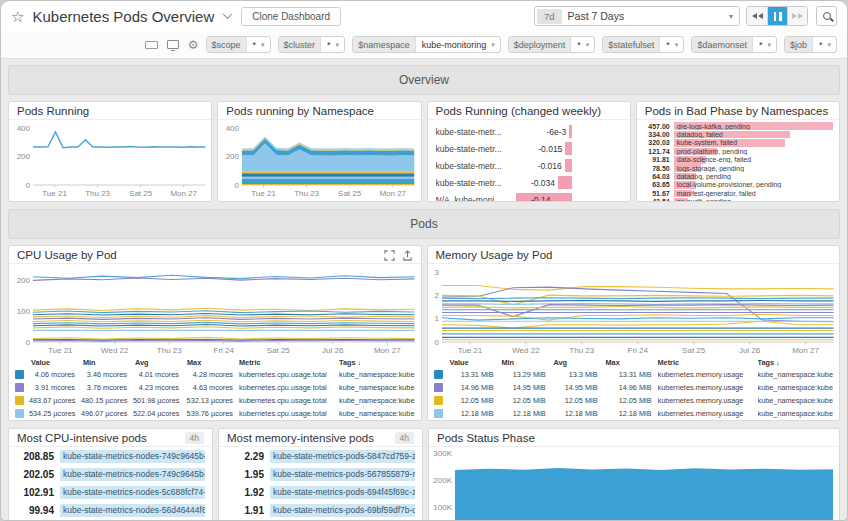 The width and height of the screenshot is (848, 521). Describe the element at coordinates (390, 256) in the screenshot. I see `expand-icon` at that location.